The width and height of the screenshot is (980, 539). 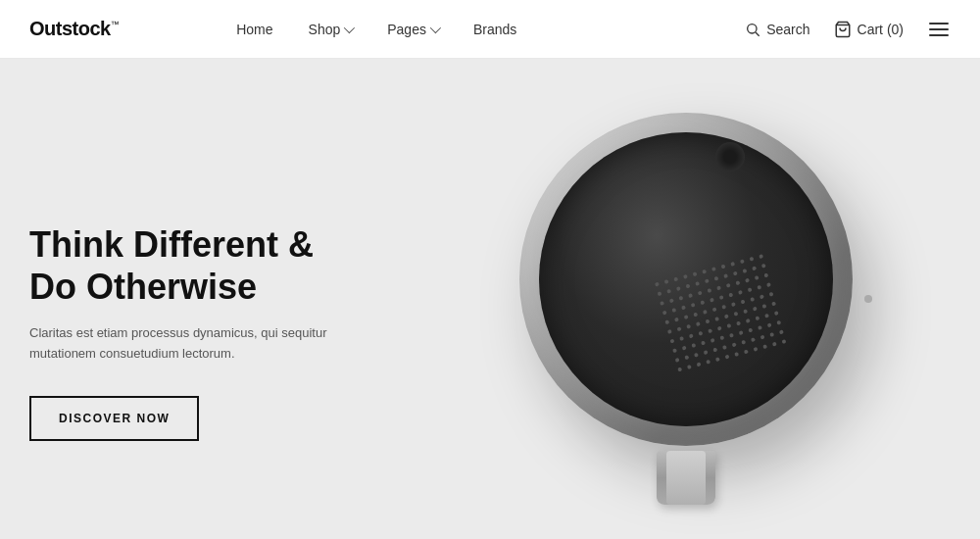 What do you see at coordinates (331, 29) in the screenshot?
I see `nav-shop: Shop` at bounding box center [331, 29].